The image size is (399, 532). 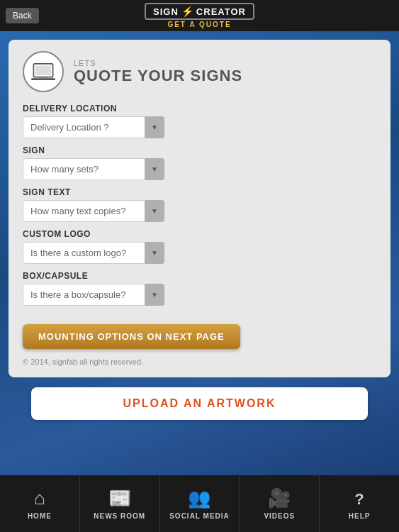 What do you see at coordinates (40, 504) in the screenshot?
I see `nav-item-home: HOME` at bounding box center [40, 504].